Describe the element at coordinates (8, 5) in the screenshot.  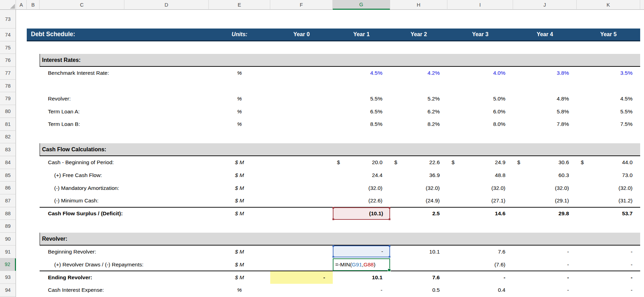
I see `select-all-corner` at that location.